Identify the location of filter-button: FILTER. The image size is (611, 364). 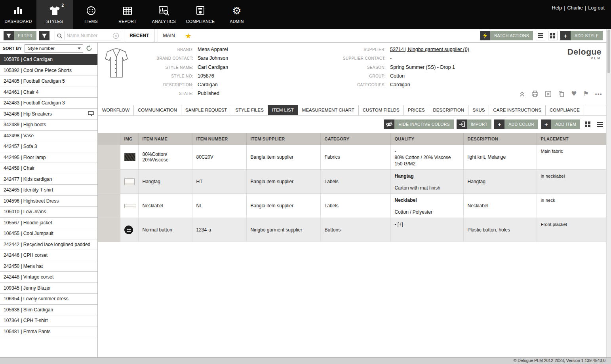
(20, 36).